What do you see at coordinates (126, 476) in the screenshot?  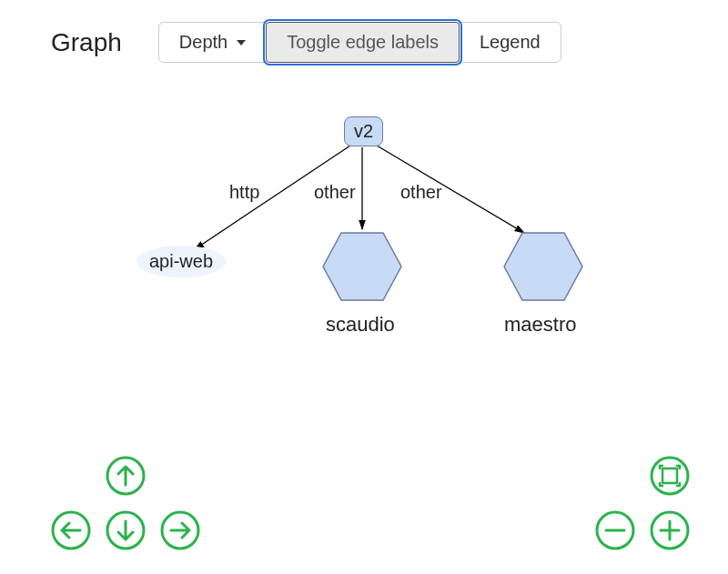 I see `arrow-up-icon` at bounding box center [126, 476].